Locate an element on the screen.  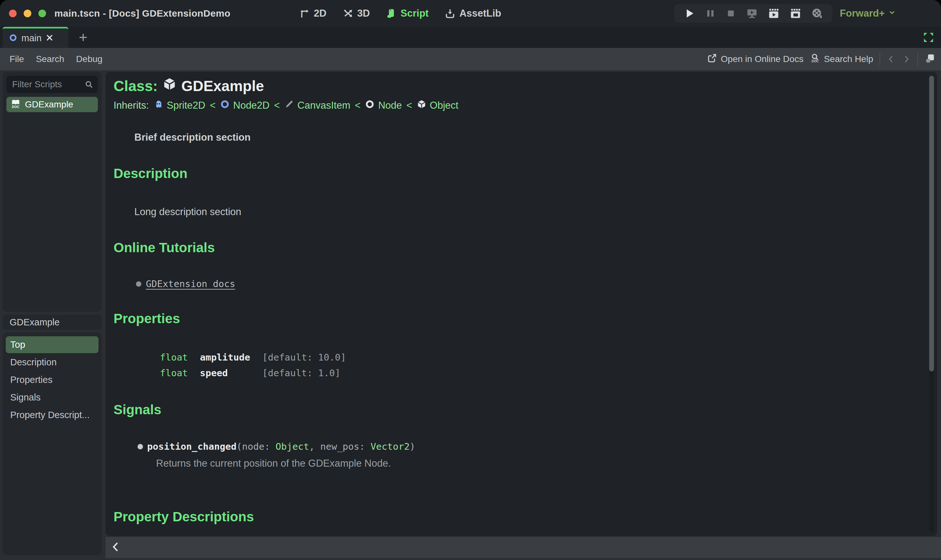
section-item-description: Description is located at coordinates (52, 362).